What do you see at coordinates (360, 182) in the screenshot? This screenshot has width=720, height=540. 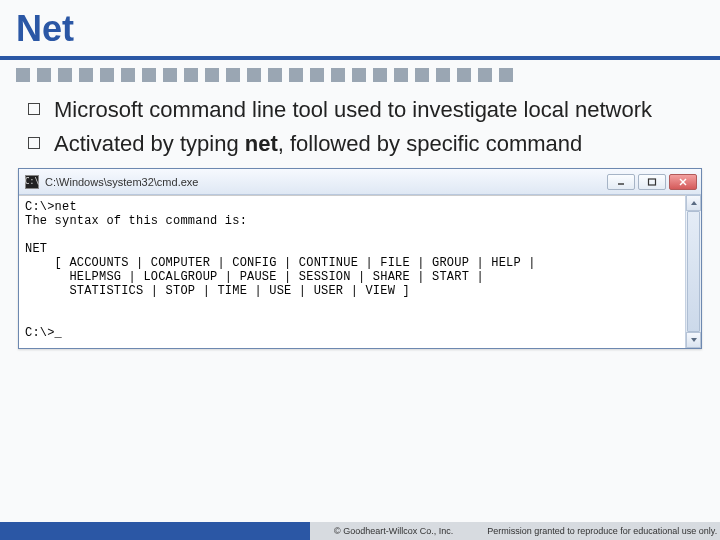 I see `cmd-titlebar: C:\ C:\Windows\system32\cmd.exe` at bounding box center [360, 182].